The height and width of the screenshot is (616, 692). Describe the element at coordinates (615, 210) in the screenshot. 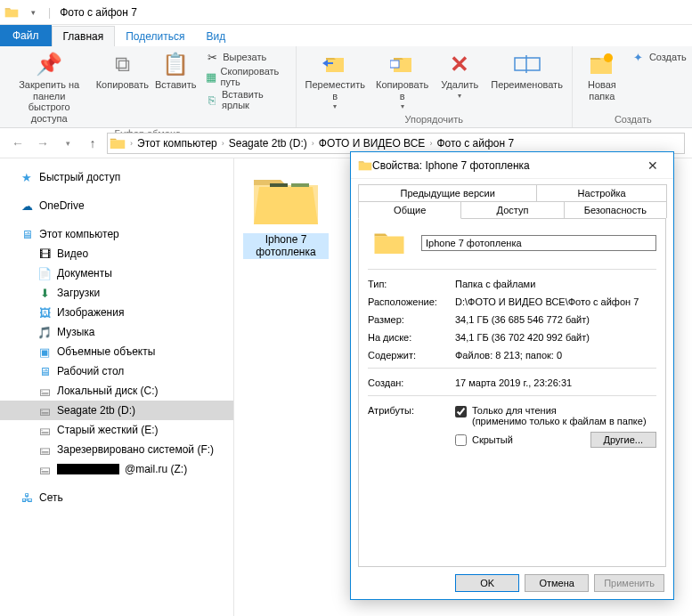

I see `tab-security: Безопасность` at that location.